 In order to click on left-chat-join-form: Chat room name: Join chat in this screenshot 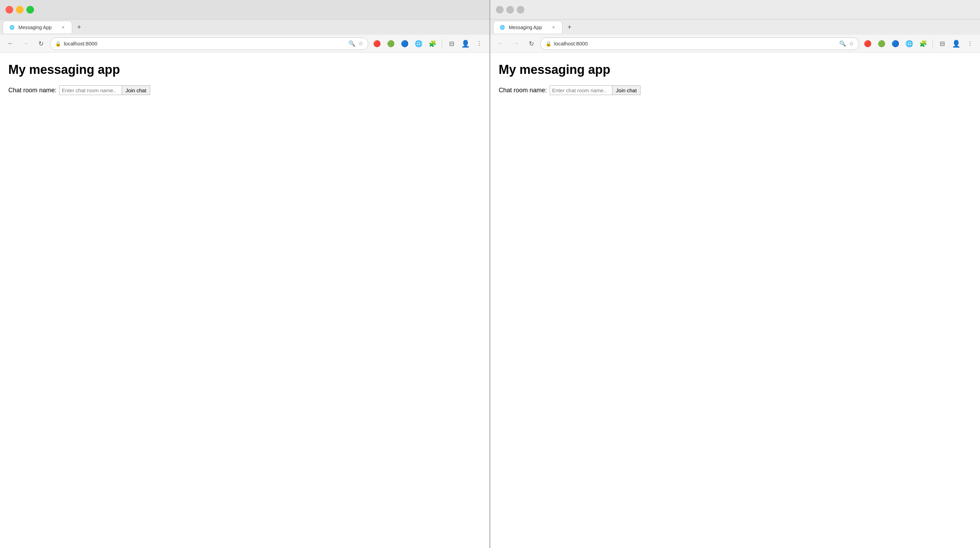, I will do `click(245, 90)`.